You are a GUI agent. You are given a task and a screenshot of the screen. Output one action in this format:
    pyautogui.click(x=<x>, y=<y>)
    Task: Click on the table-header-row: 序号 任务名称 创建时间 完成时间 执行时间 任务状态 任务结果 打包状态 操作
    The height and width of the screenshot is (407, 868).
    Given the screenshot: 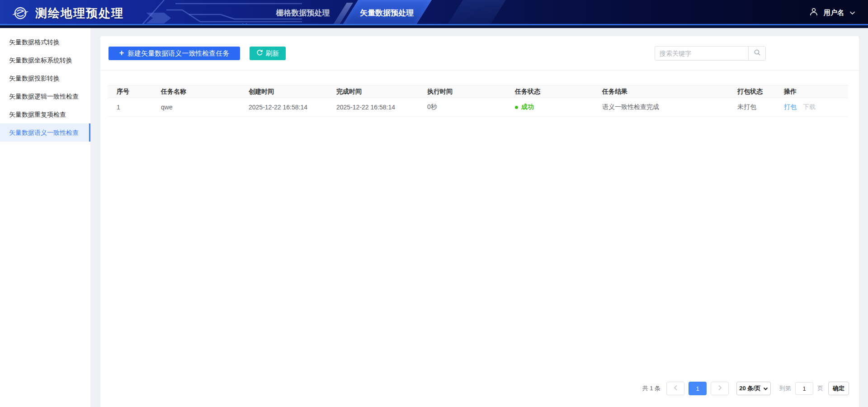 What is the action you would take?
    pyautogui.click(x=478, y=92)
    